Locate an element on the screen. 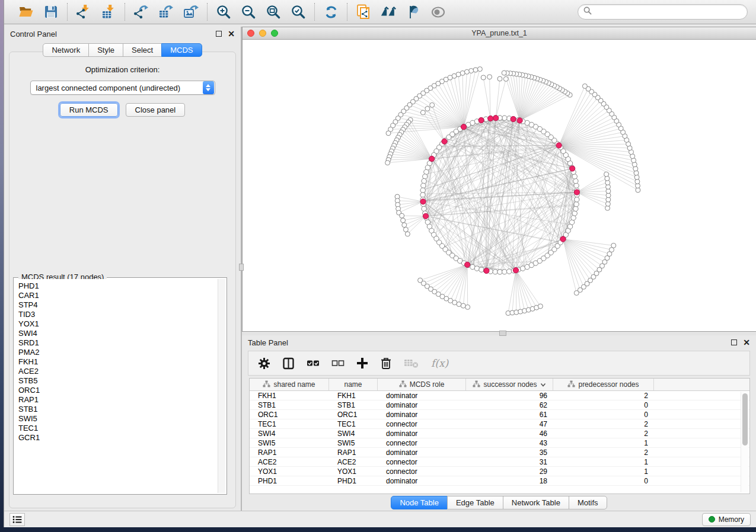 This screenshot has height=532, width=756. zoom-in-icon is located at coordinates (224, 12).